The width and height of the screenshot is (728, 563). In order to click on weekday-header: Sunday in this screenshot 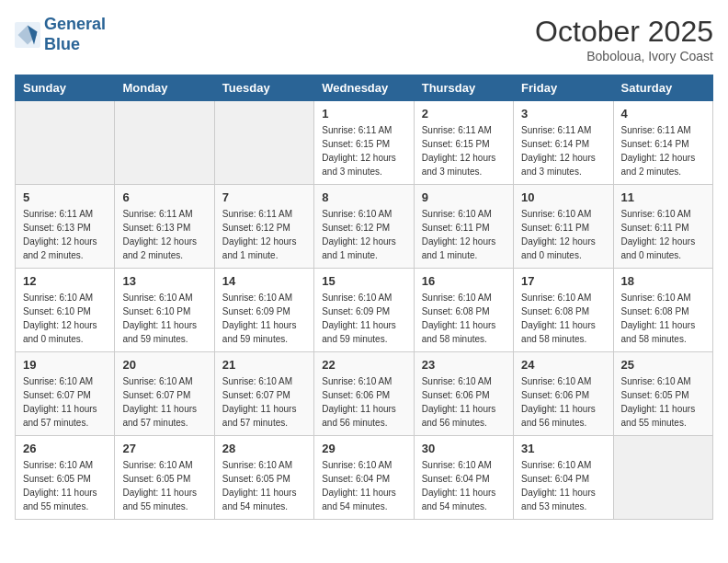, I will do `click(65, 88)`.